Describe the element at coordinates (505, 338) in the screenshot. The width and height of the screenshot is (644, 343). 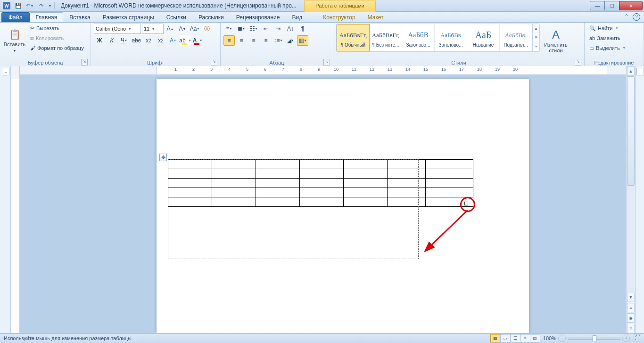
I see `view-fullscreen: ▭` at that location.